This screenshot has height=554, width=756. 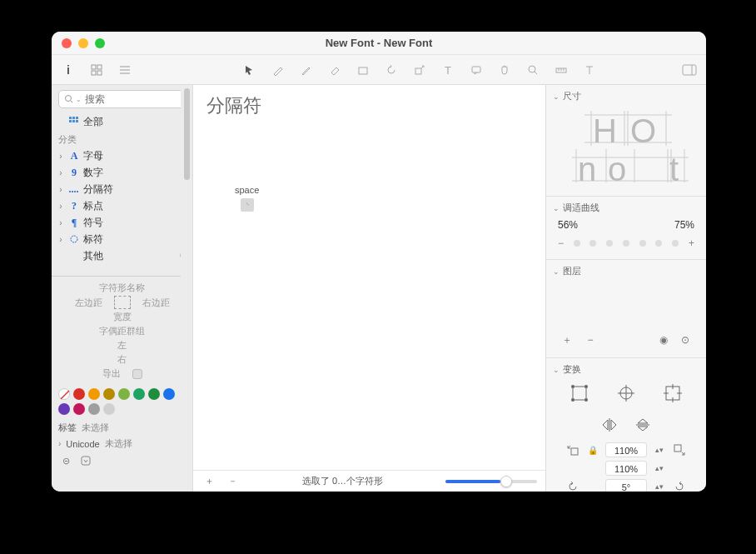 I want to click on info-icon: i, so click(x=68, y=70).